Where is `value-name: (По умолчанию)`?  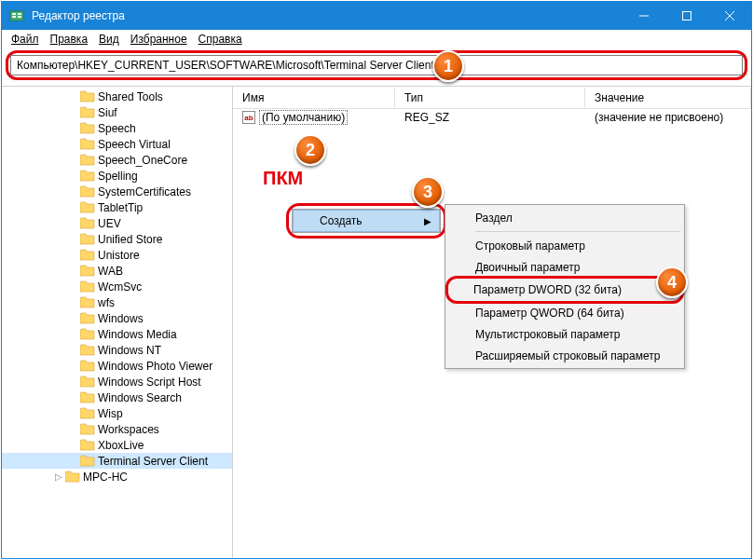
value-name: (По умолчанию) is located at coordinates (304, 117).